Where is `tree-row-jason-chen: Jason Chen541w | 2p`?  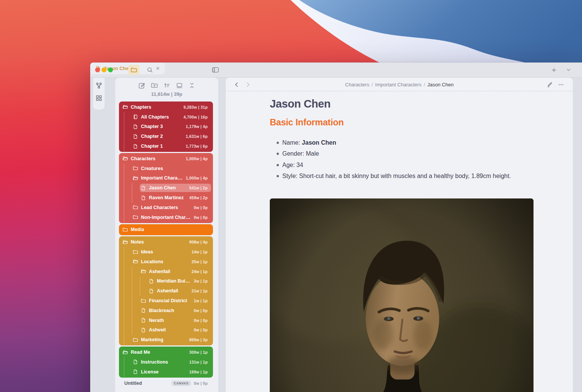 tree-row-jason-chen: Jason Chen541w | 2p is located at coordinates (166, 188).